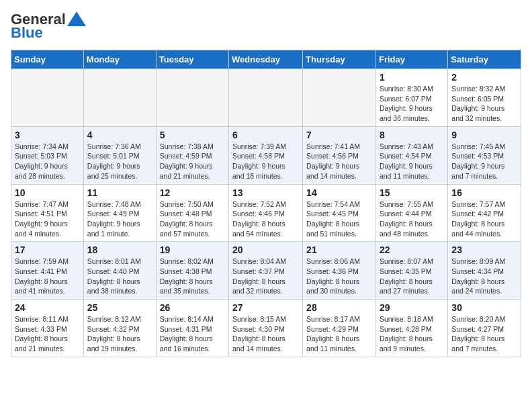 Image resolution: width=532 pixels, height=411 pixels. Describe the element at coordinates (266, 334) in the screenshot. I see `day-info: Sunrise: 8:15 AMSunset: 4:30 PMDaylight:…` at that location.